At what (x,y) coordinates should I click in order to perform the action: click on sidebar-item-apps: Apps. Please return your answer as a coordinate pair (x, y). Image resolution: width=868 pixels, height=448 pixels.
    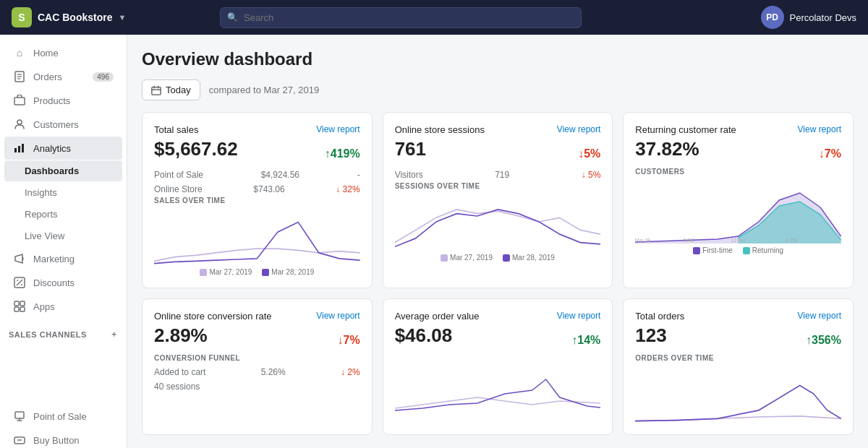
    Looking at the image, I should click on (64, 306).